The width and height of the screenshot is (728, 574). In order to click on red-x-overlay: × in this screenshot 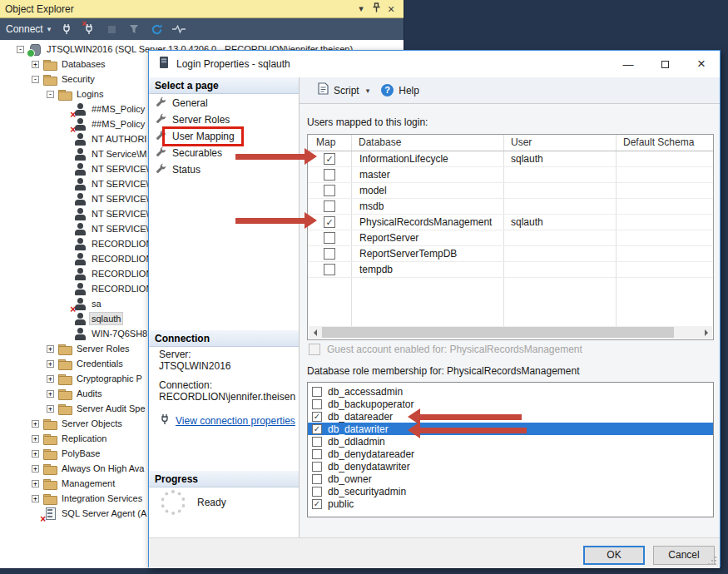, I will do `click(43, 519)`.